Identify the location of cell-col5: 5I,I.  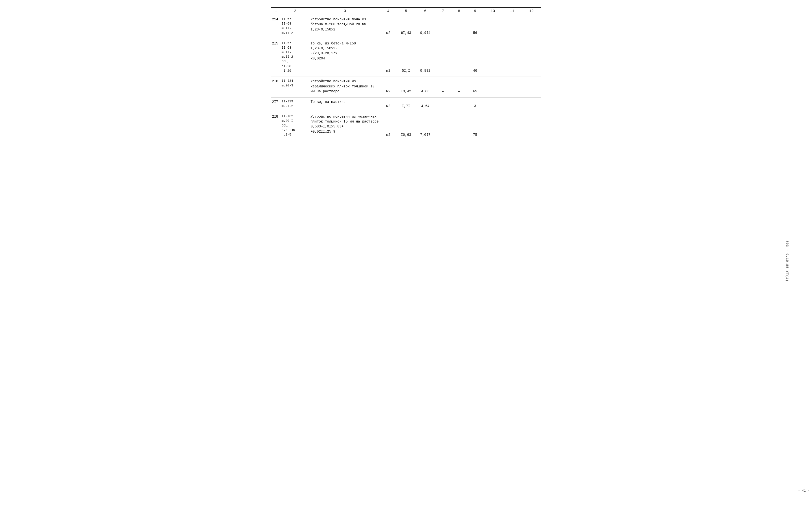
(406, 56).